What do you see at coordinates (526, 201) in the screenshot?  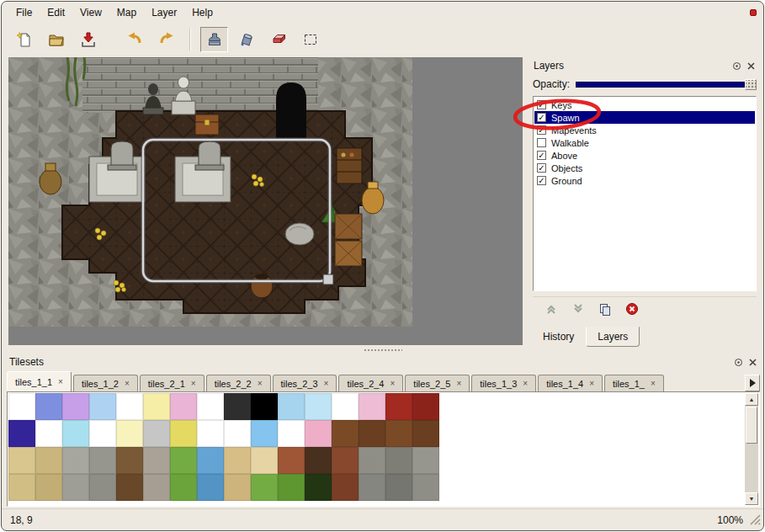 I see `vertical-splitter` at bounding box center [526, 201].